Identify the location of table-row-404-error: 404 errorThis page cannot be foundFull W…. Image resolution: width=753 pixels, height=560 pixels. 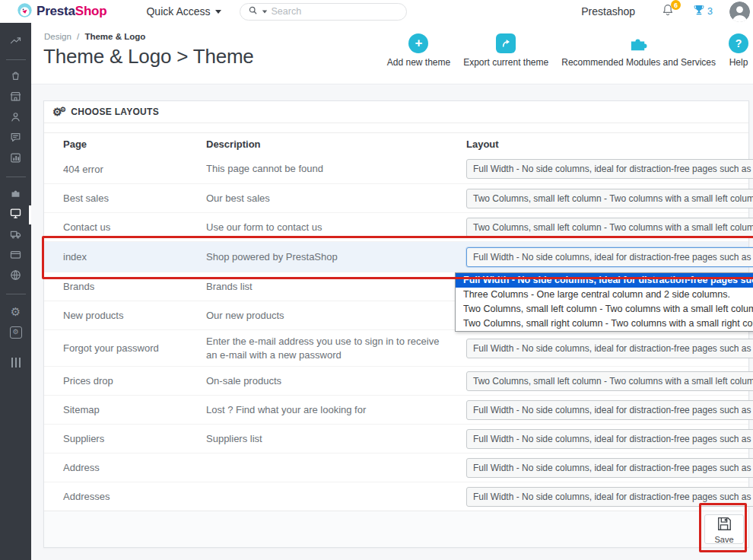
(396, 169).